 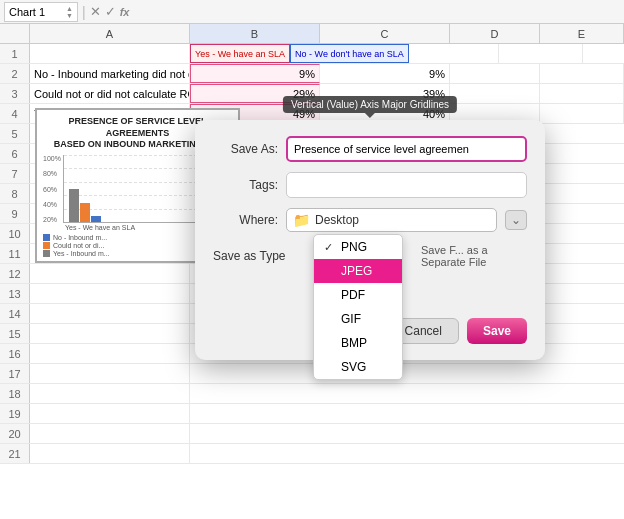 What do you see at coordinates (495, 94) in the screenshot?
I see `cell-d3` at bounding box center [495, 94].